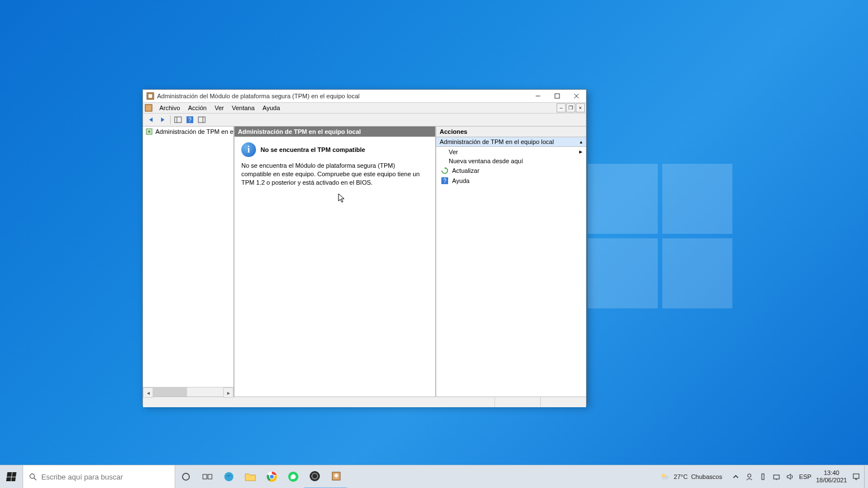  What do you see at coordinates (33, 477) in the screenshot?
I see `search-icon` at bounding box center [33, 477].